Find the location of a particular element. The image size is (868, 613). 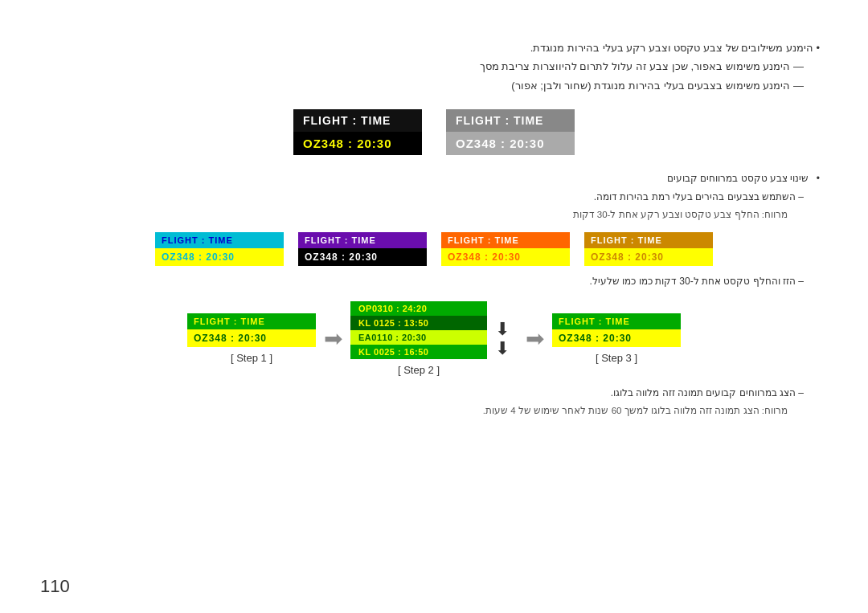

step3-widget-header: FLIGHT : TIME is located at coordinates (616, 321).